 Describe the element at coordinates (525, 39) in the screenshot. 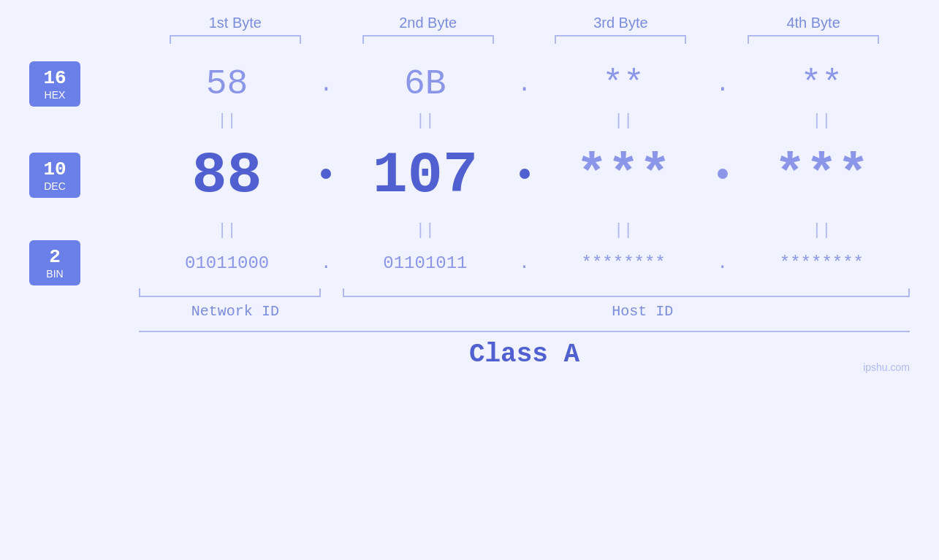

I see `top-bracket-row` at that location.